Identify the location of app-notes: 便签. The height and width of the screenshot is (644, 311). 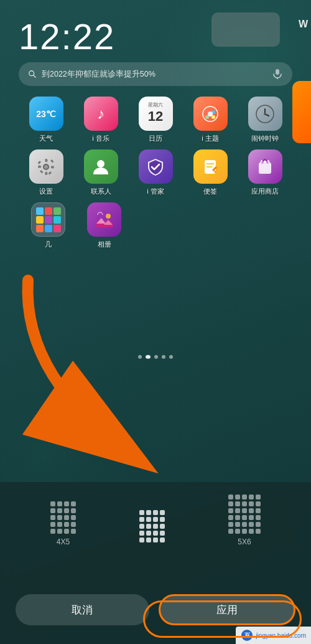
(210, 173).